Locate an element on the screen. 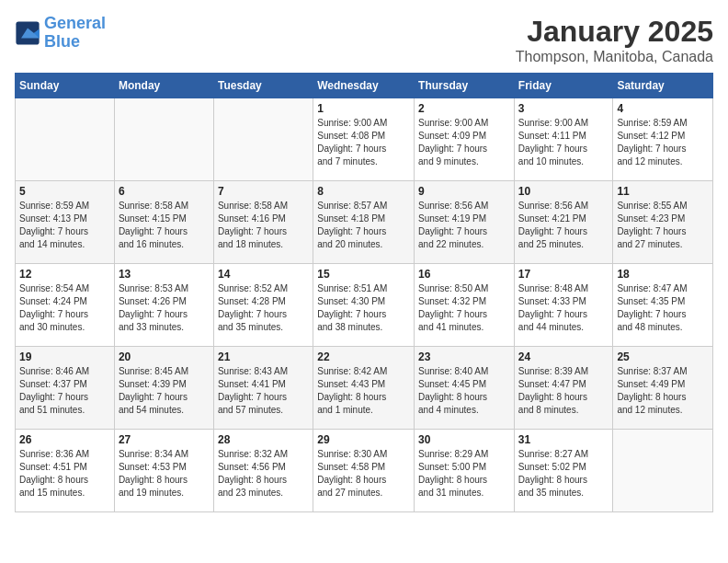 The height and width of the screenshot is (563, 728). calendar-cell: 13Sunrise: 8:53 AM Sunset: 4:26 PM Dayli… is located at coordinates (164, 305).